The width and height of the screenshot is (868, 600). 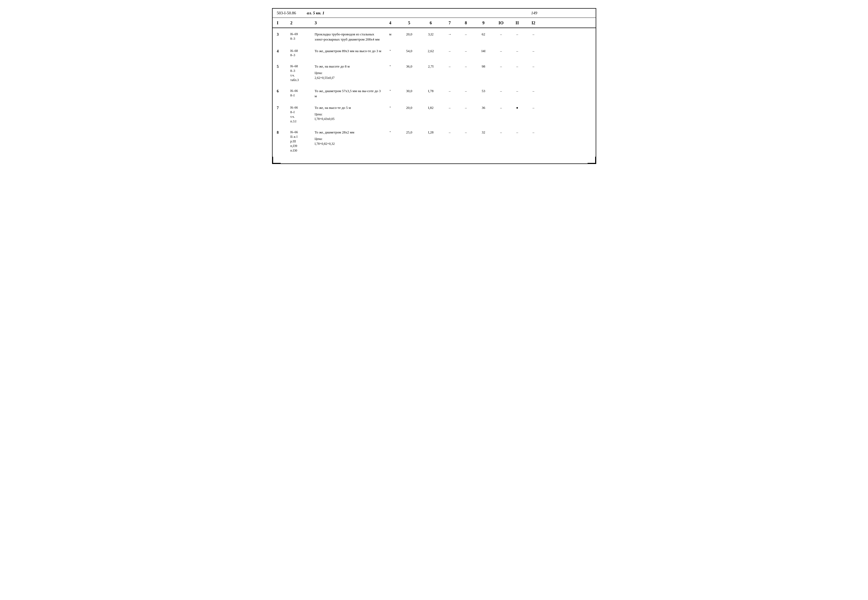 I want to click on col-header-3: 3, so click(x=348, y=23).